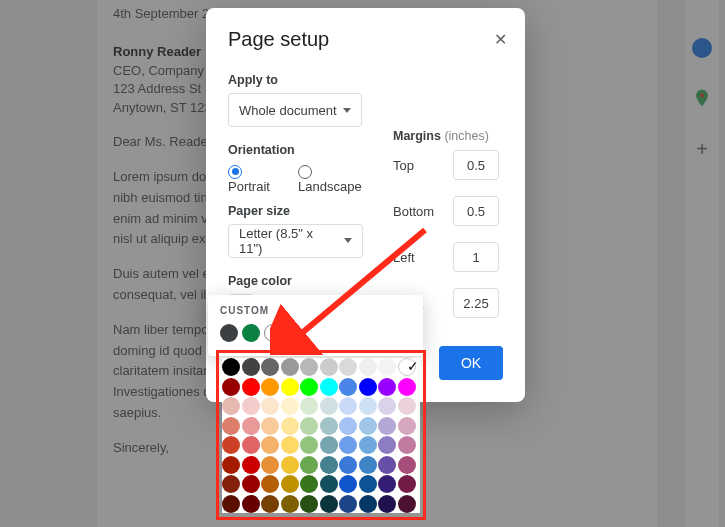 The image size is (725, 527). What do you see at coordinates (316, 333) in the screenshot?
I see `custom-swatch-row: +` at bounding box center [316, 333].